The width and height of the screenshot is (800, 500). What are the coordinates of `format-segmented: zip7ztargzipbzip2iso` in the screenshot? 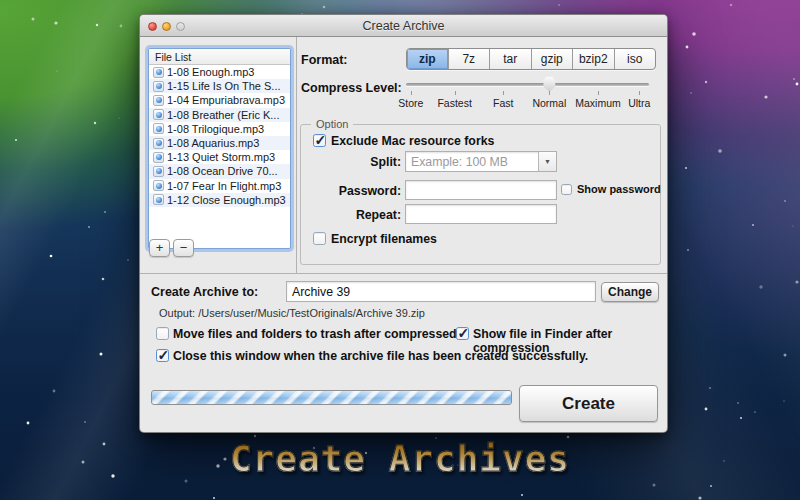 It's located at (531, 59).